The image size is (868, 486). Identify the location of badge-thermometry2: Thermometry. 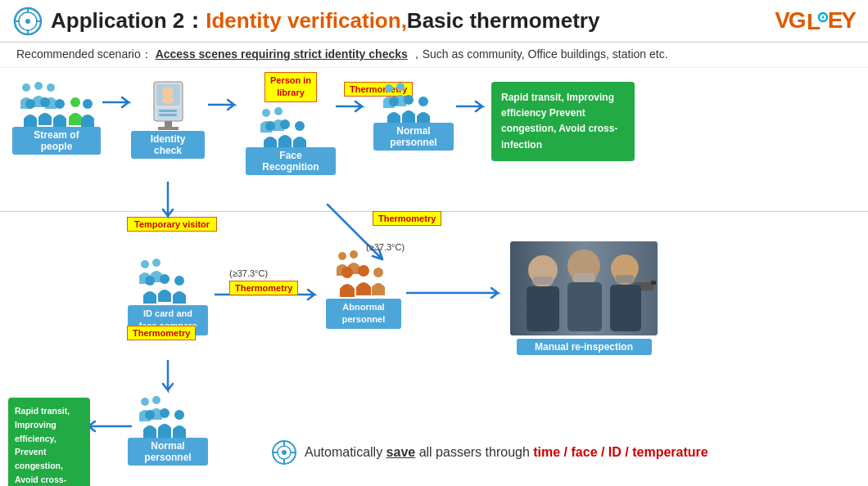
(407, 218).